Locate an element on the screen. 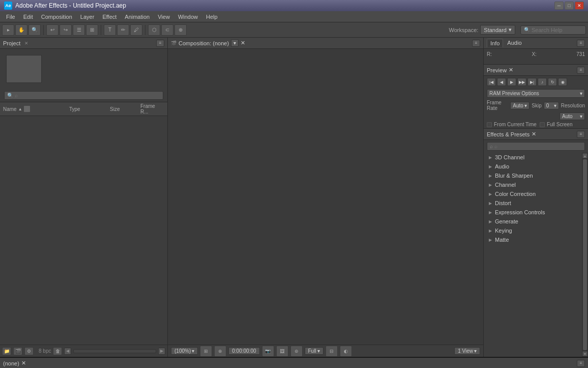  effects-scroll-up-button: ▲ is located at coordinates (585, 156).